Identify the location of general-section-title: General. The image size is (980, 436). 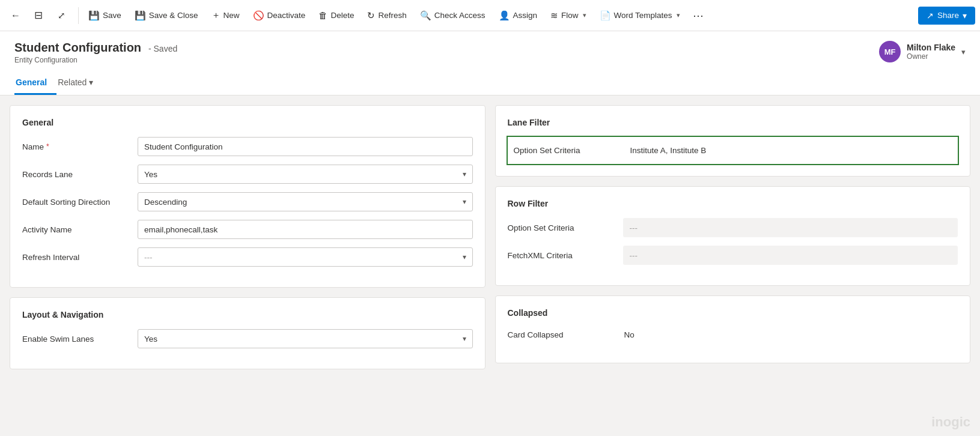
(248, 123).